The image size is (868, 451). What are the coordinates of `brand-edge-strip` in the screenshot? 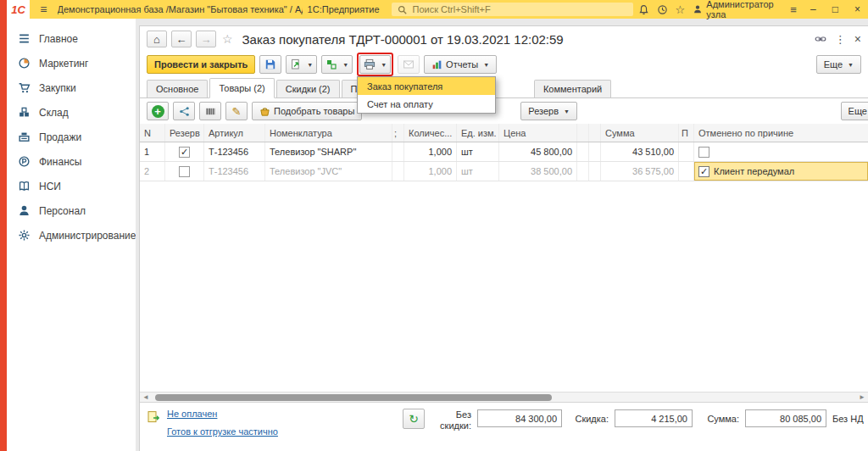 It's located at (3, 226).